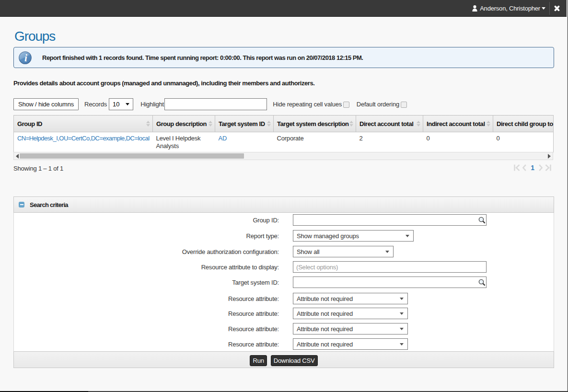  What do you see at coordinates (26, 58) in the screenshot?
I see `svg-text: i` at bounding box center [26, 58].